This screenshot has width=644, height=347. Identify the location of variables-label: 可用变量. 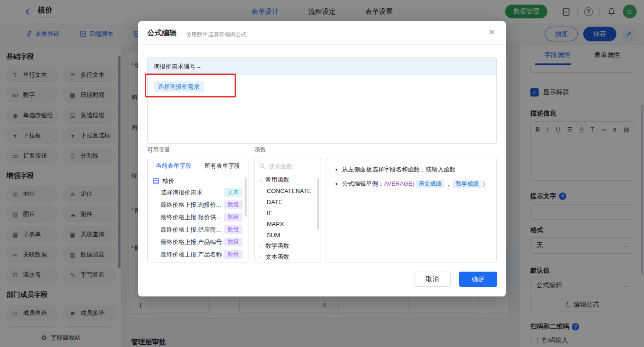
(159, 150).